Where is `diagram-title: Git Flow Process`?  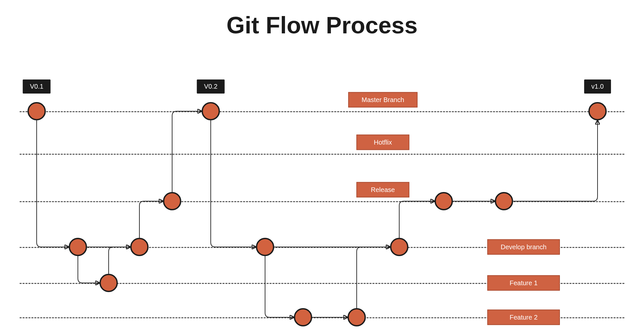
diagram-title: Git Flow Process is located at coordinates (322, 25).